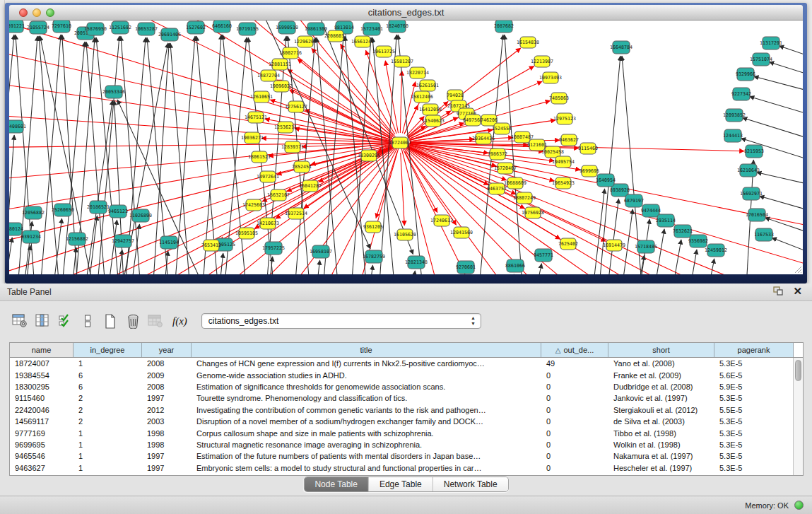  I want to click on graph-node: 12056882, so click(33, 213).